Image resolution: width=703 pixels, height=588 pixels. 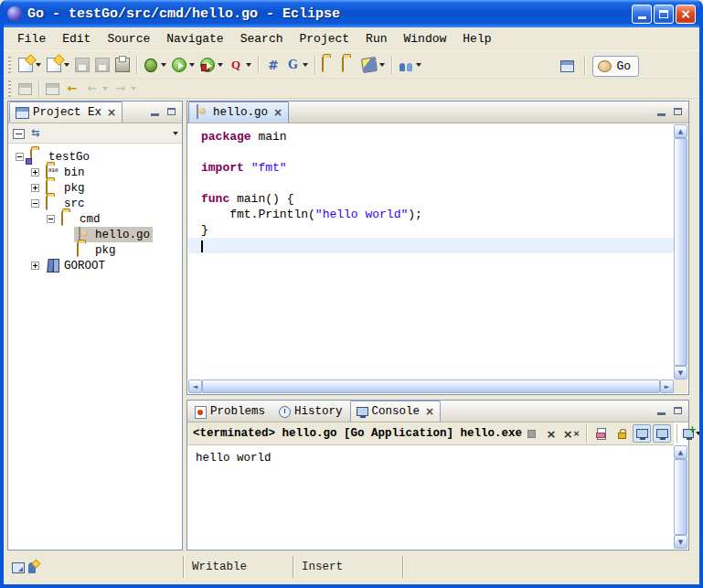 I want to click on scroll-lock-button, so click(x=622, y=433).